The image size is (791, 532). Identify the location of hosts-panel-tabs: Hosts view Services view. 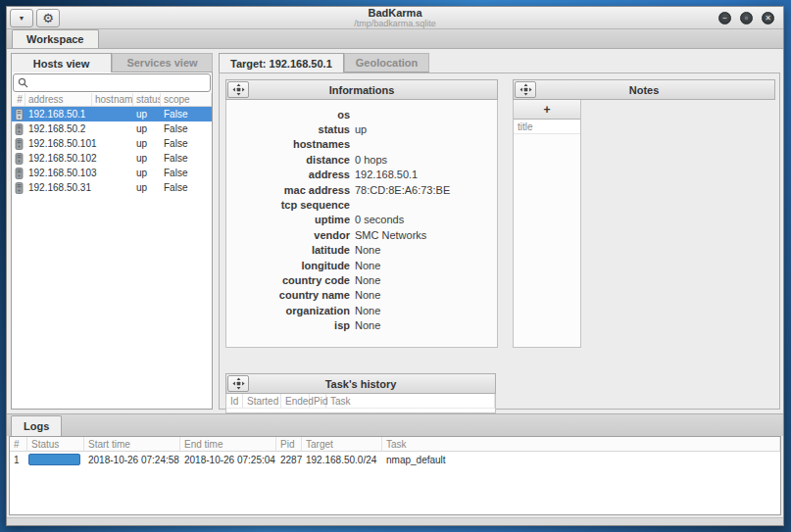
(112, 63).